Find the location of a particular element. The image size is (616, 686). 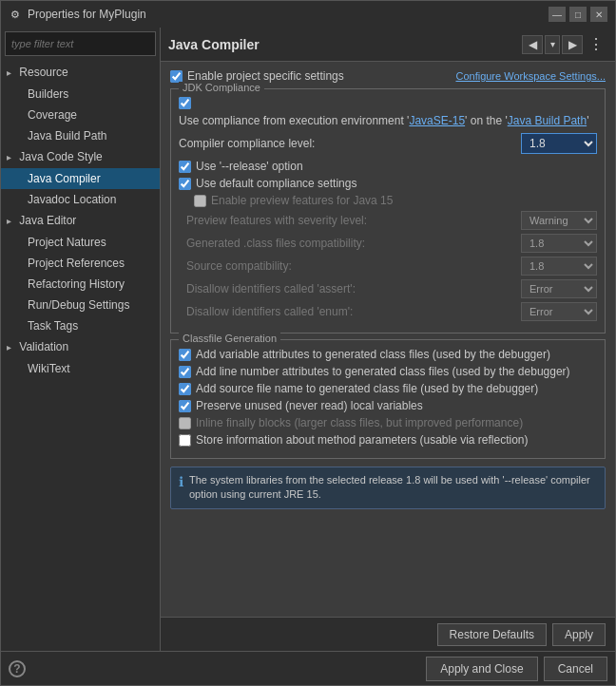

use-release-row: Use '--release' option is located at coordinates (388, 166).